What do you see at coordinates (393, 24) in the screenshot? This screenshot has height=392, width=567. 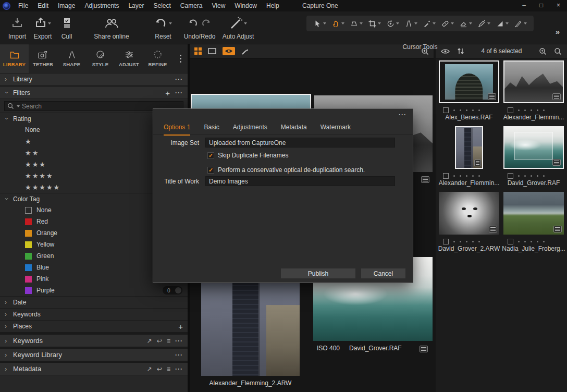 I see `rotate-tool` at bounding box center [393, 24].